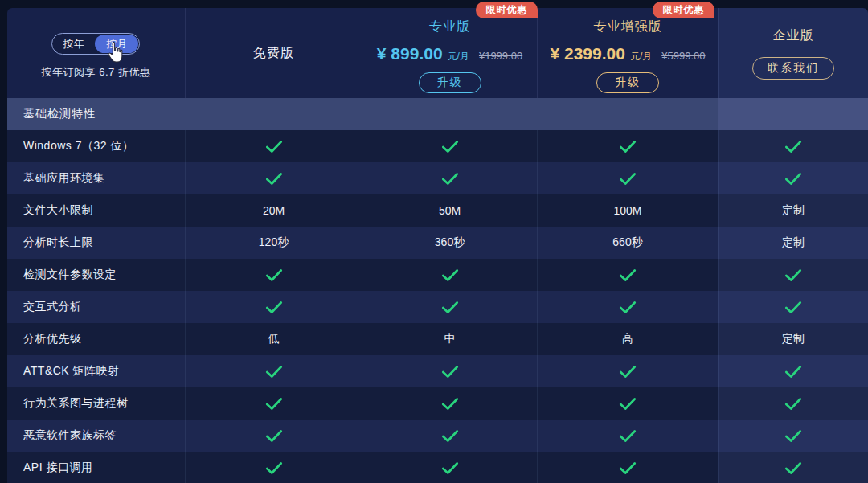 Image resolution: width=868 pixels, height=483 pixels. I want to click on section-header-label: 基础检测特性, so click(362, 114).